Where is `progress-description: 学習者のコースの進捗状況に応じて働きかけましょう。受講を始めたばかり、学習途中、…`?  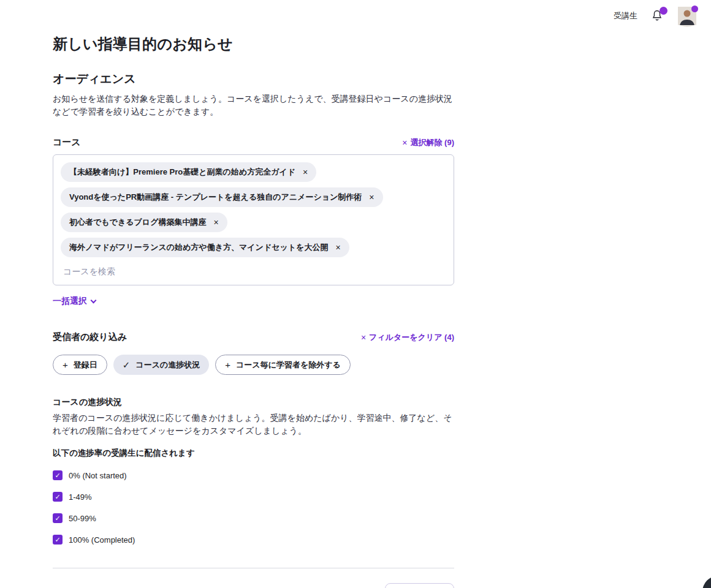
progress-description: 学習者のコースの進捗状況に応じて働きかけましょう。受講を始めたばかり、学習途中、… is located at coordinates (254, 424).